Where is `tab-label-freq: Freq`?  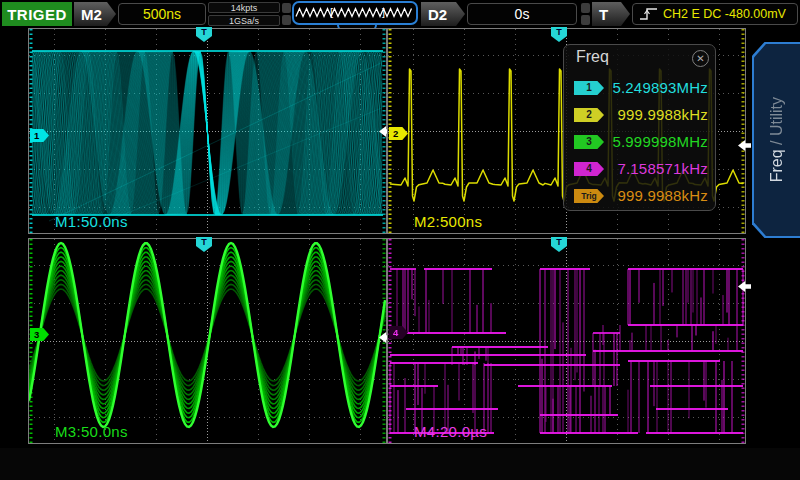 tab-label-freq: Freq is located at coordinates (776, 166).